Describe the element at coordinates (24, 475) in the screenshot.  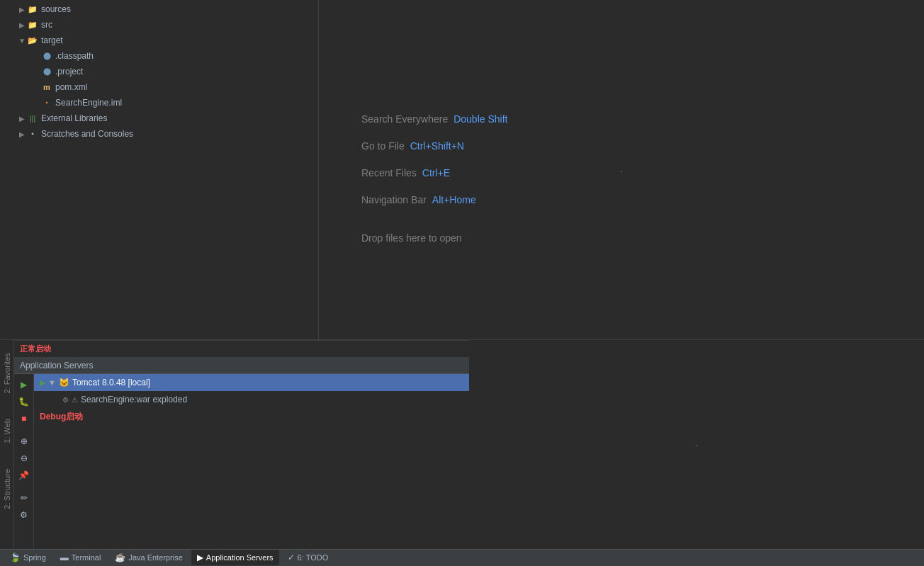
I see `pin-button: 📌` at that location.